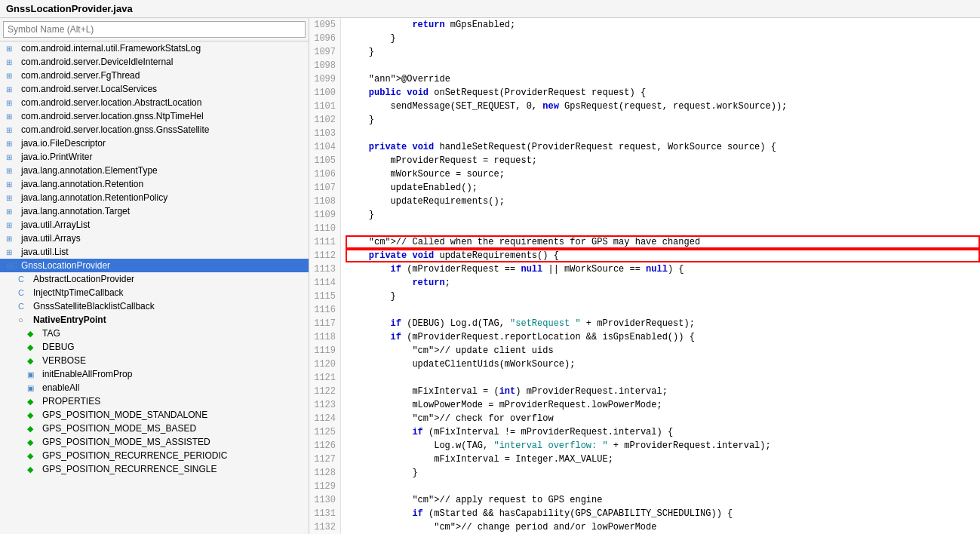 Image resolution: width=980 pixels, height=534 pixels. Describe the element at coordinates (324, 405) in the screenshot. I see `line-number: 1123` at that location.